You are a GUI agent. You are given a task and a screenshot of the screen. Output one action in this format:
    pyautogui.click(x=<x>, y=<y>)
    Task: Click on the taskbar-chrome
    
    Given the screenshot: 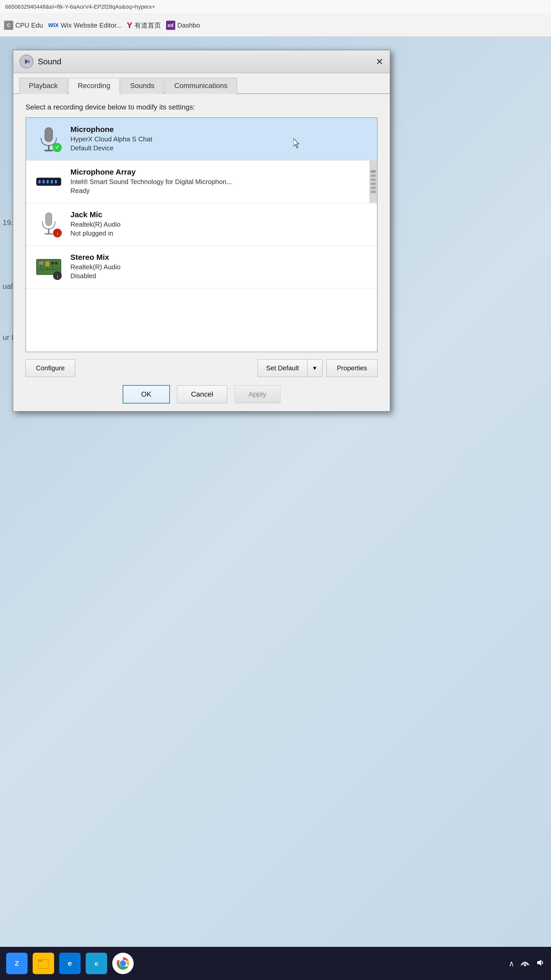 What is the action you would take?
    pyautogui.click(x=123, y=963)
    